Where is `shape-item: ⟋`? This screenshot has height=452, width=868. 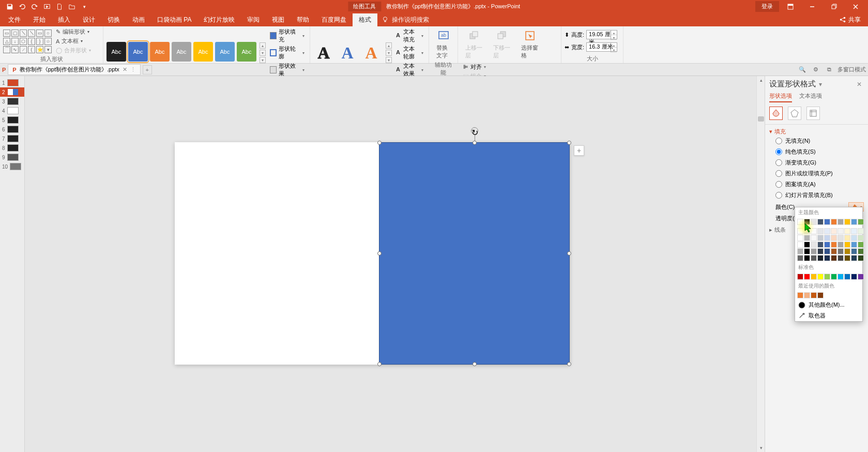
shape-item: ⟋ is located at coordinates (23, 50).